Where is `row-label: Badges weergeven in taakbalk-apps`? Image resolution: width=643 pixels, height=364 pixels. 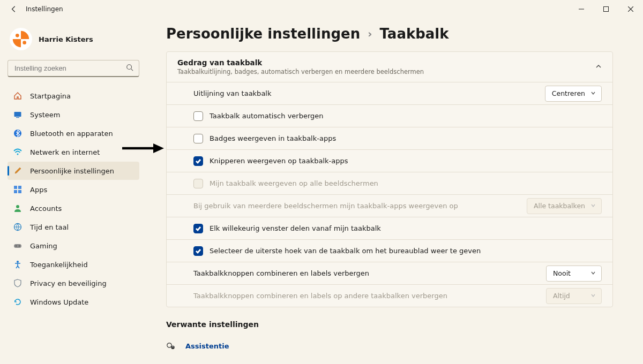 row-label: Badges weergeven in taakbalk-apps is located at coordinates (273, 138).